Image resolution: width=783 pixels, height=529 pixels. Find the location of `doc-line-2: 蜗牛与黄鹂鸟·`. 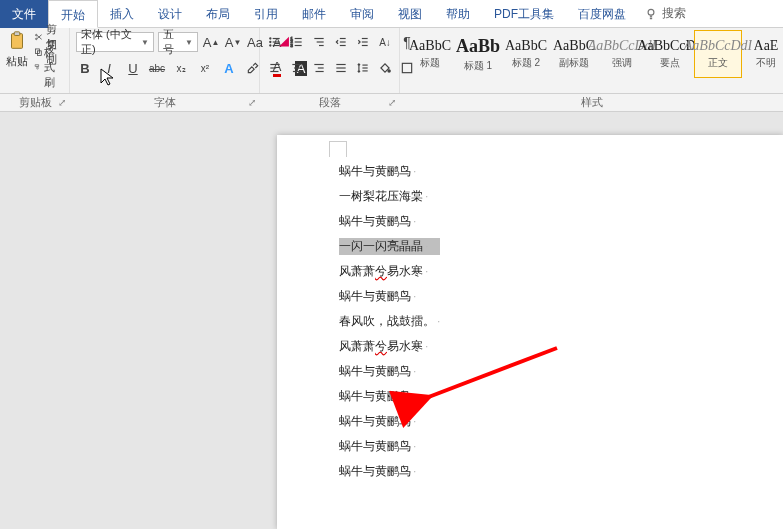

doc-line-2: 蜗牛与黄鹂鸟· is located at coordinates (390, 222).